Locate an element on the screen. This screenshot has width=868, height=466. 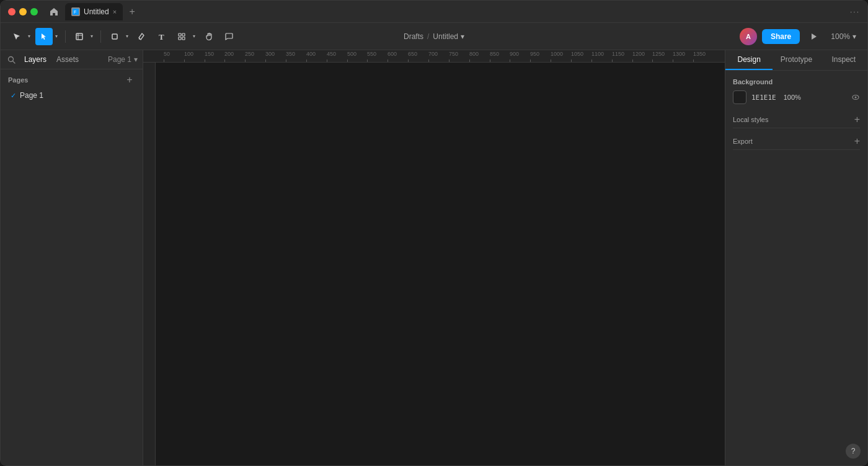
select-tool-button is located at coordinates (44, 37).